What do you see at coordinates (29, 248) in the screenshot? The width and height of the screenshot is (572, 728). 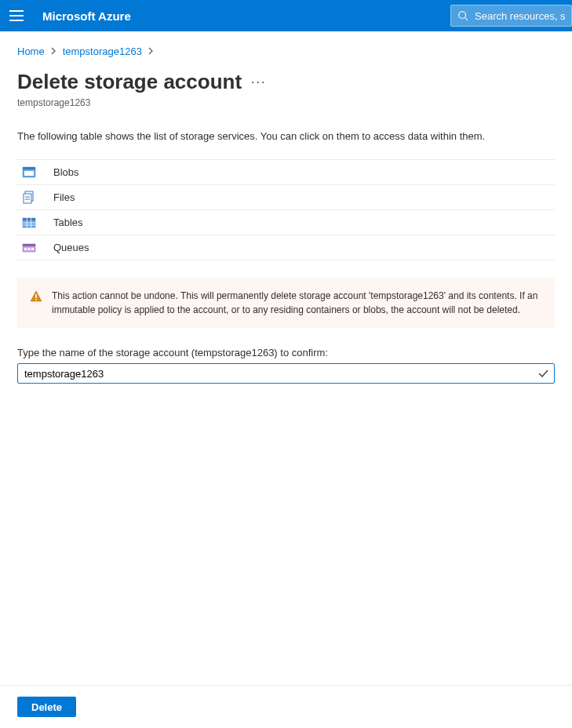 I see `queues-icon` at bounding box center [29, 248].